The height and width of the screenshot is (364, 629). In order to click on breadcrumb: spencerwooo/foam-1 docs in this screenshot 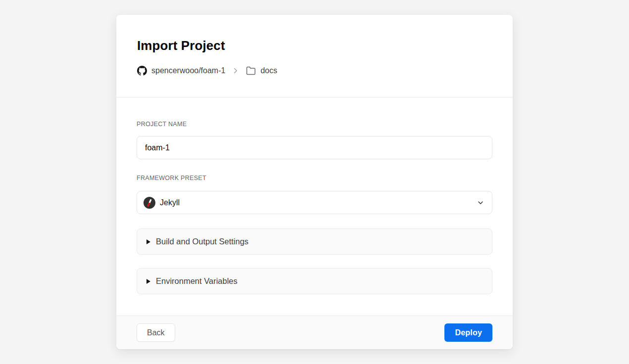, I will do `click(315, 70)`.